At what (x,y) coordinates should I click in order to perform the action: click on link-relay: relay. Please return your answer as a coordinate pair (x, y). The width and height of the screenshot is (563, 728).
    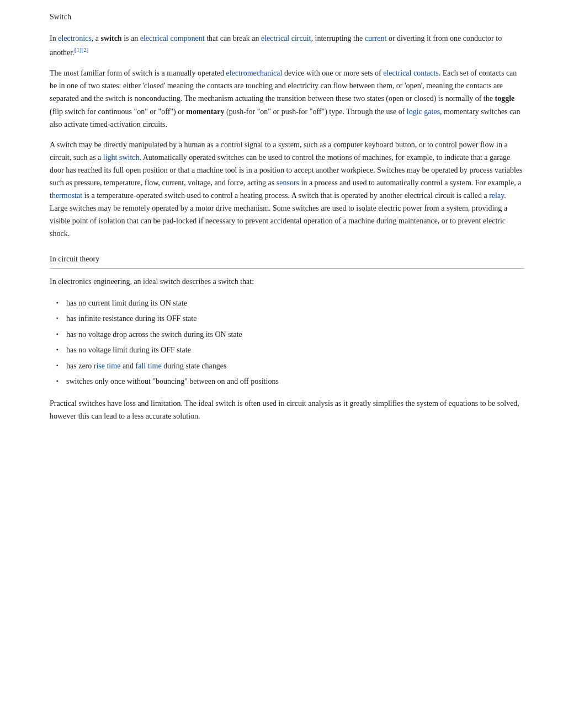
    Looking at the image, I should click on (497, 195).